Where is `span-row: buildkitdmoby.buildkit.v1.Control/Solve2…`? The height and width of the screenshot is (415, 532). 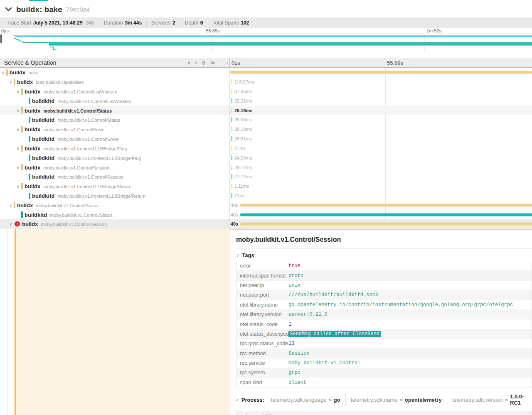
span-row: buildkitdmoby.buildkit.v1.Control/Solve2… is located at coordinates (266, 139).